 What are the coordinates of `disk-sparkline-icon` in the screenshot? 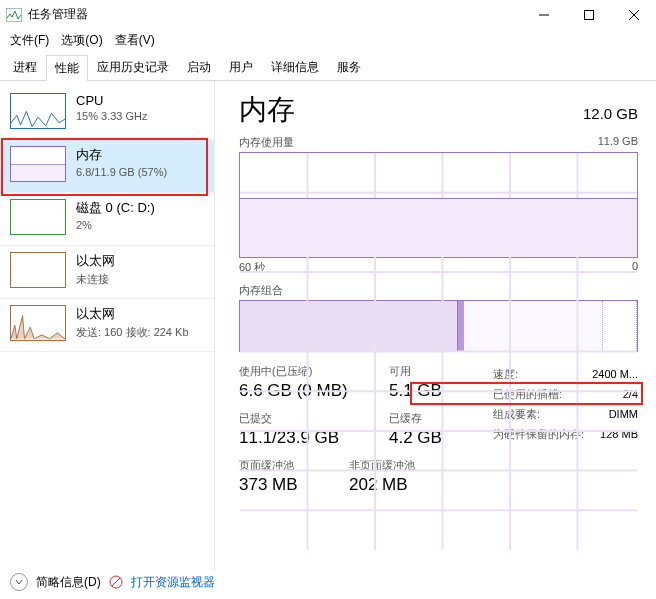 It's located at (38, 217).